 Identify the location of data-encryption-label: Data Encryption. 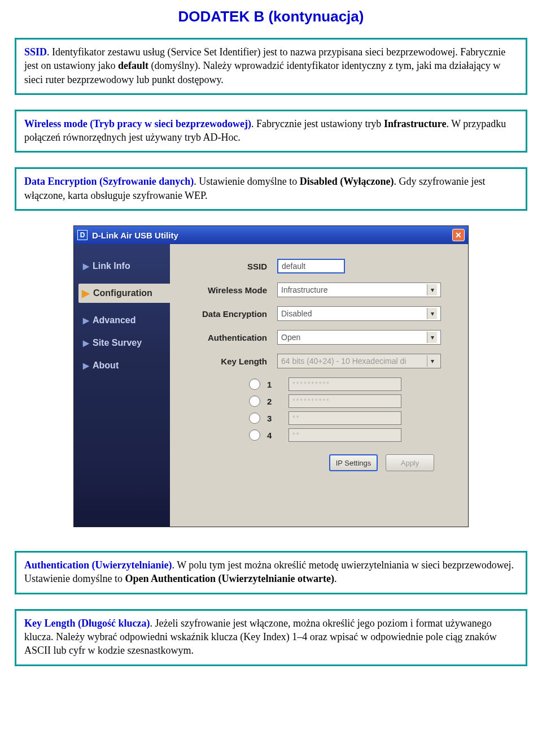
(232, 314).